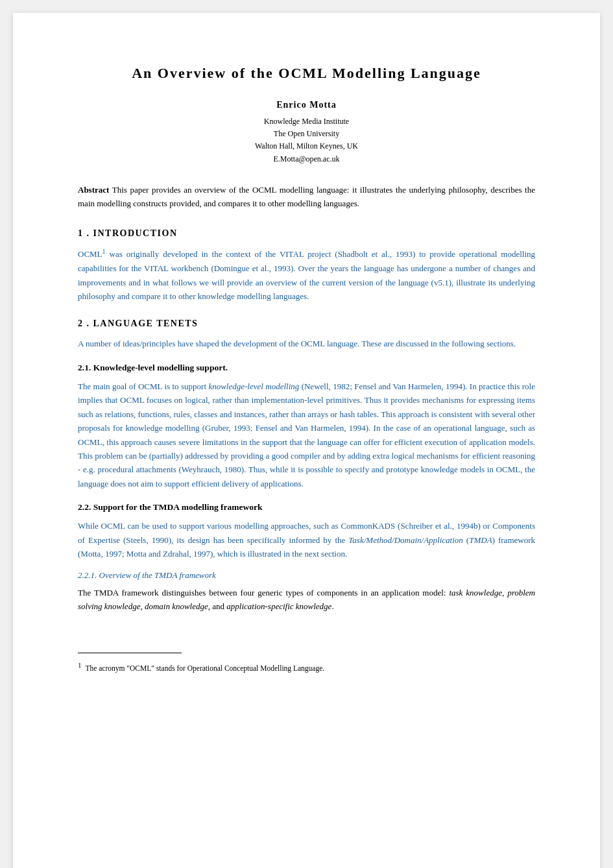 This screenshot has width=613, height=868. I want to click on subsubsection-2-2-1: 2.2.1. Overview of the TMDA framework Th…, so click(306, 592).